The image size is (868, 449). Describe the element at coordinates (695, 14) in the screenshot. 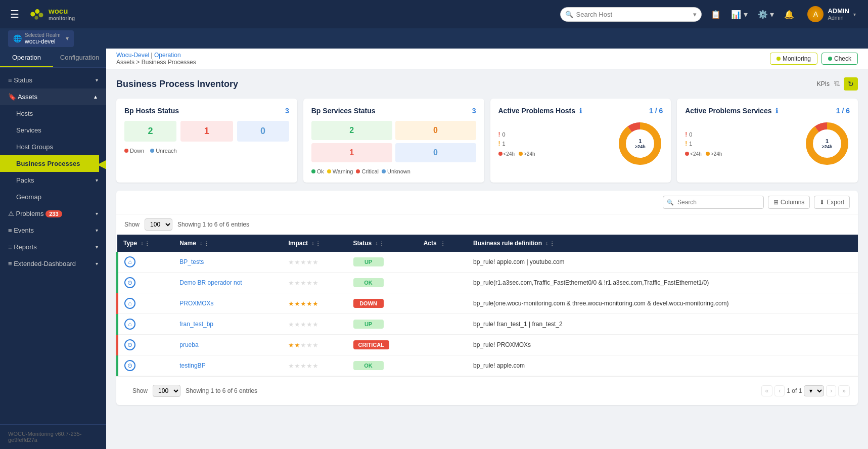

I see `search-dropdown-icon: ▾` at that location.